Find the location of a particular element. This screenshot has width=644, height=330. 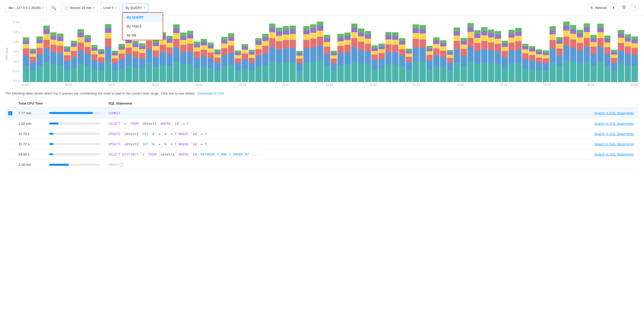

checkbox-cell is located at coordinates (10, 154).